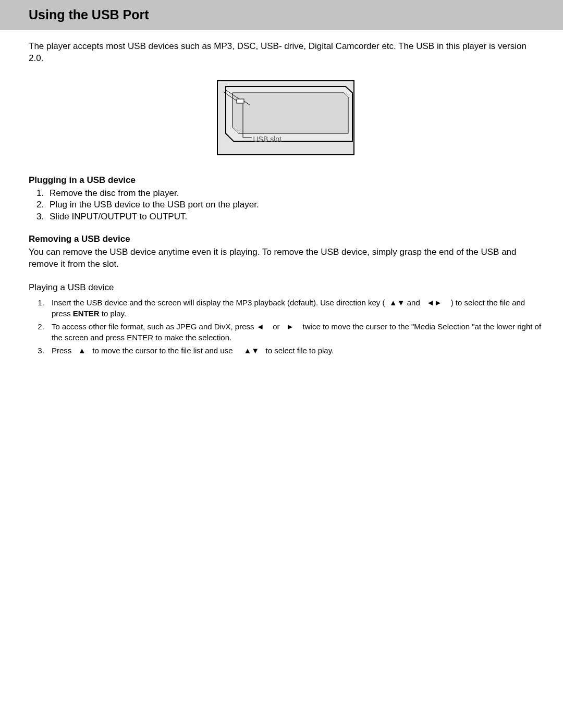 The height and width of the screenshot is (728, 563). I want to click on page-header: Using the USB Port, so click(282, 15).